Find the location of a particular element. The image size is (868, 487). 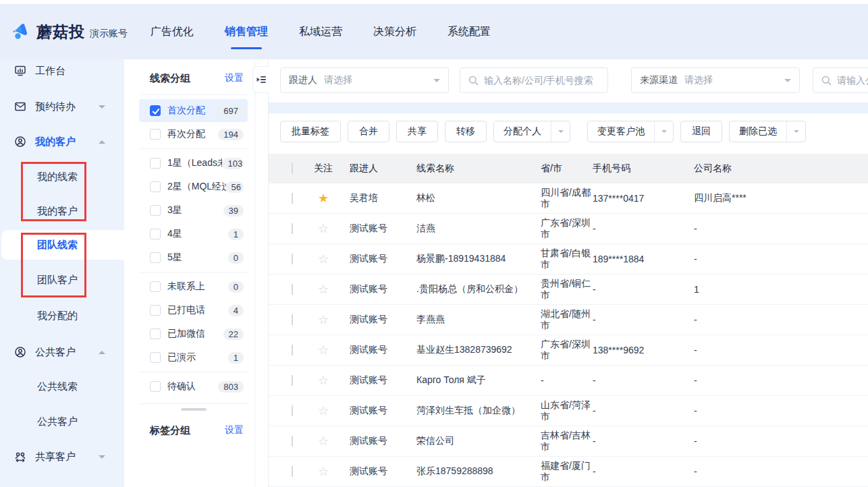

sidebar-item-8: 我分配的 is located at coordinates (62, 316).